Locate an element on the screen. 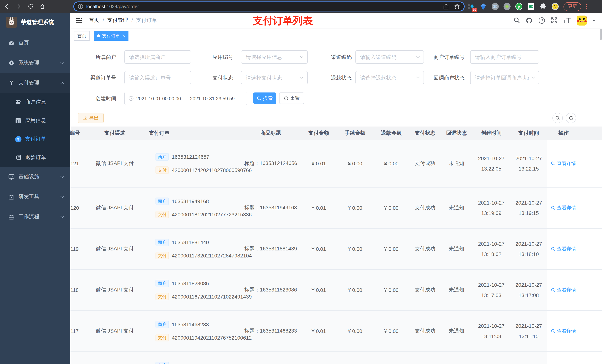 This screenshot has width=602, height=364. notify-status-select is located at coordinates (505, 78).